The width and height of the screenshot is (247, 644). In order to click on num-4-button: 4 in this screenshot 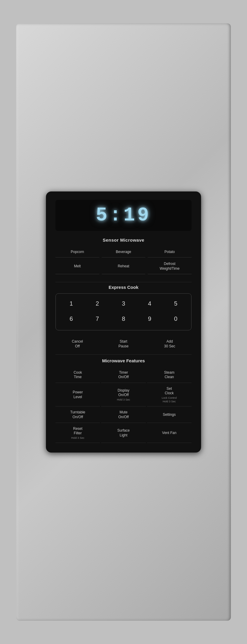, I will do `click(150, 303)`.